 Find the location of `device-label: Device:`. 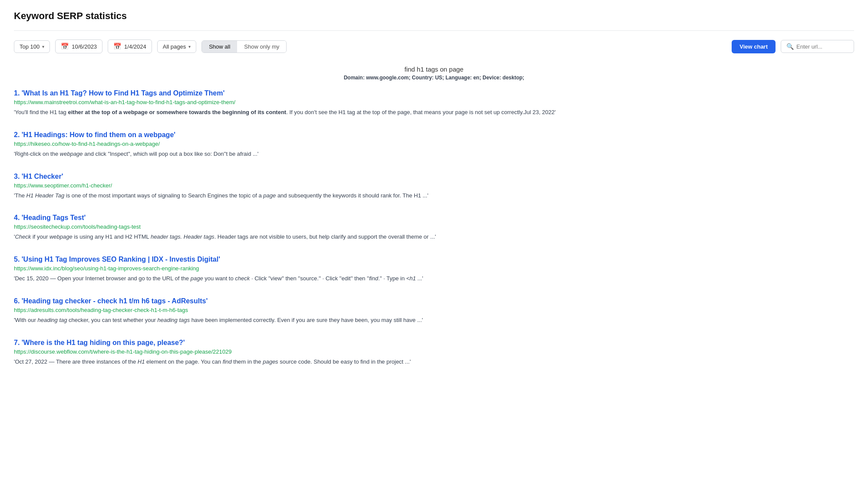

device-label: Device: is located at coordinates (492, 78).